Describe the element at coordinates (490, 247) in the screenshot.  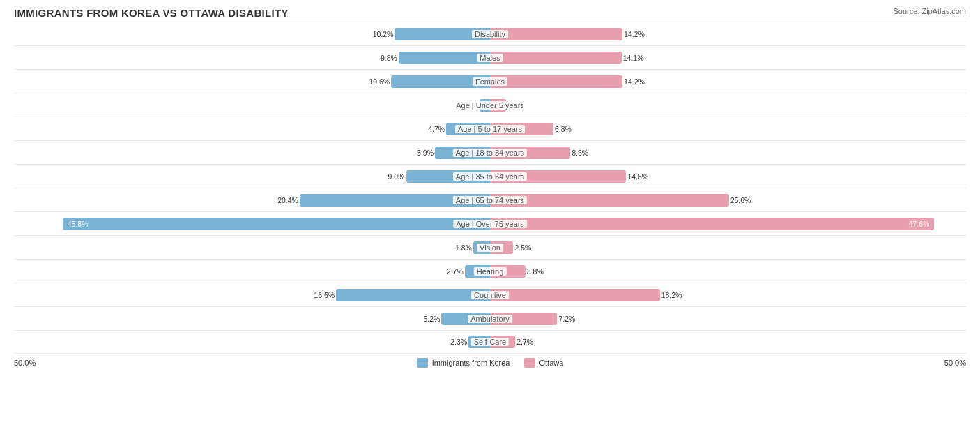
I see `bar-container: Vision1.8%2.5%` at that location.